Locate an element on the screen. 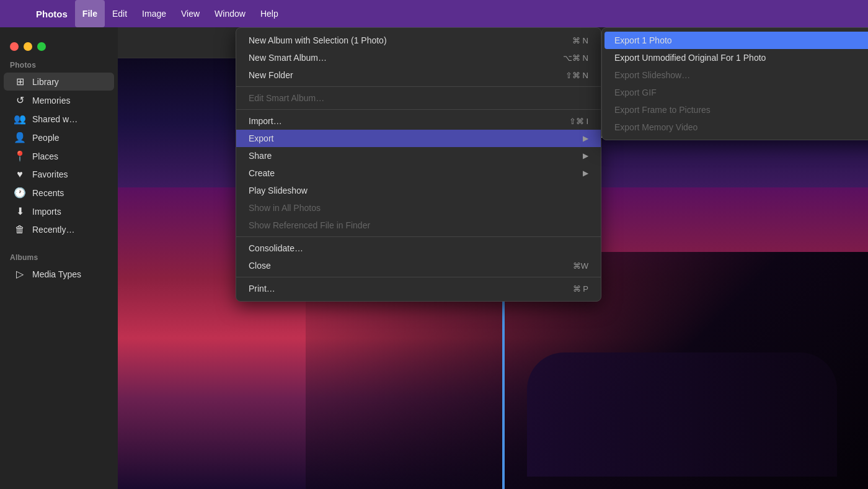 This screenshot has width=868, height=489. favorites-icon: ♥ is located at coordinates (20, 174).